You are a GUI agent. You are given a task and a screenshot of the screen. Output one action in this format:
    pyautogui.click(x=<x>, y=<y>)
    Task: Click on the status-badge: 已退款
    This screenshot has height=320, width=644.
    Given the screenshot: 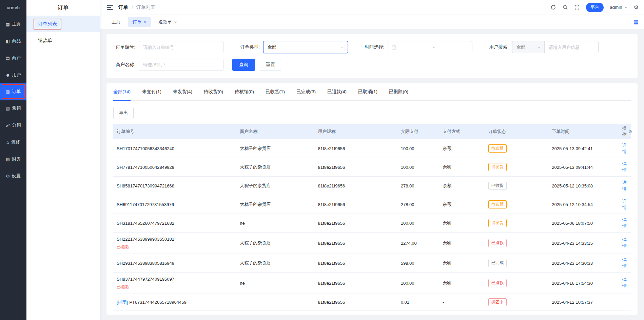 What is the action you would take?
    pyautogui.click(x=497, y=283)
    